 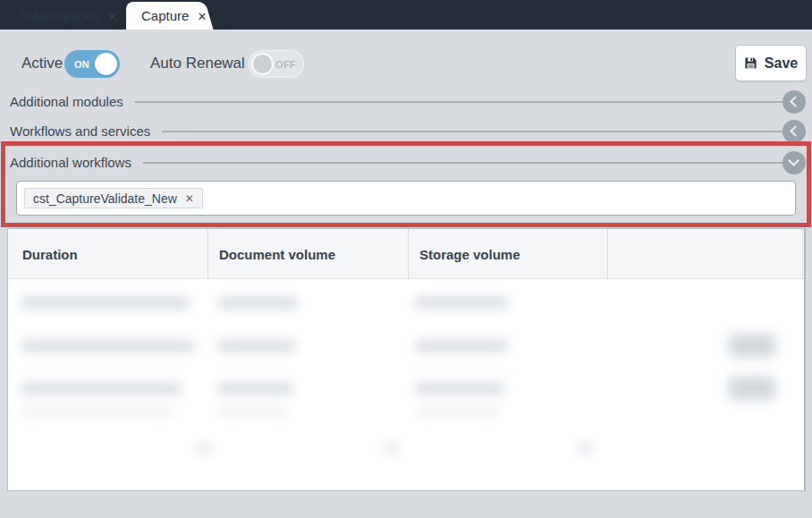 What do you see at coordinates (794, 161) in the screenshot?
I see `chevron-down-icon` at bounding box center [794, 161].